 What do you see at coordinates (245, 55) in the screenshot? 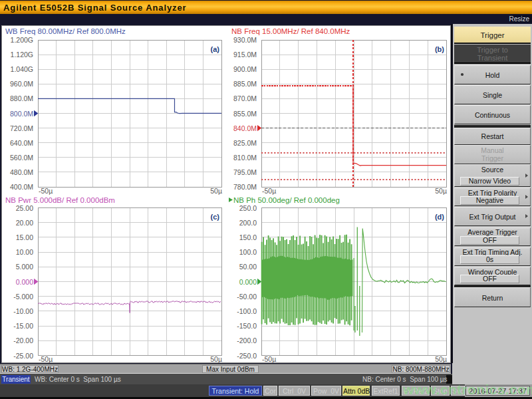
I see `svg-text: 915.0M` at bounding box center [245, 55].